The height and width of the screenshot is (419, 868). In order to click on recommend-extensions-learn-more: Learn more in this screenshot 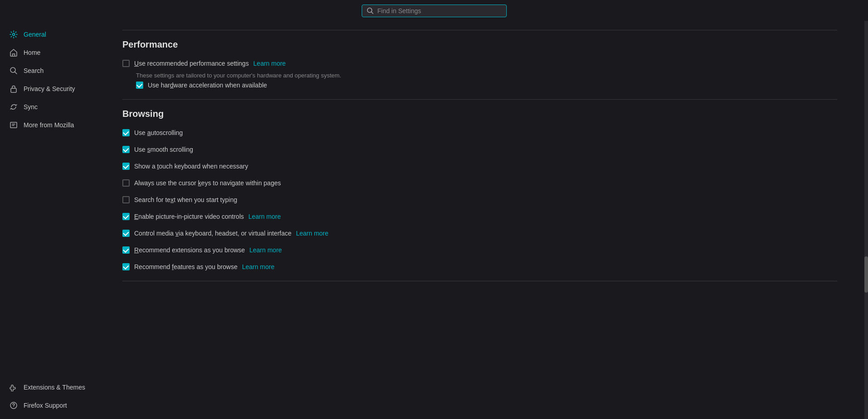, I will do `click(266, 250)`.